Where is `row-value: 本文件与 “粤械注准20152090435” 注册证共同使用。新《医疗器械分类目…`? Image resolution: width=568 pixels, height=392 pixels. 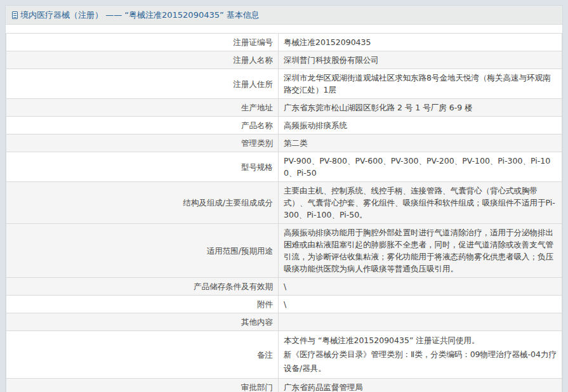
row-value: 本文件与 “粤械注准20152090435” 注册证共同使用。新《医疗器械分类目… is located at coordinates (420, 355).